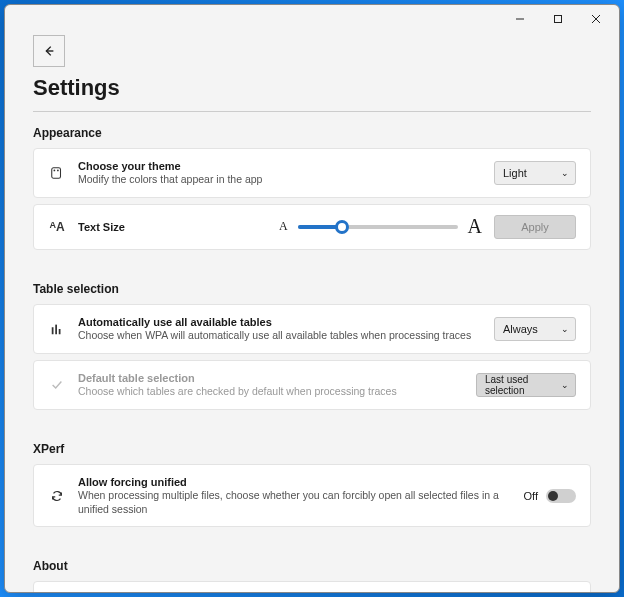 This screenshot has width=624, height=597. Describe the element at coordinates (271, 392) in the screenshot. I see `default-tables-desc: Choose which tables are checked by defau…` at that location.